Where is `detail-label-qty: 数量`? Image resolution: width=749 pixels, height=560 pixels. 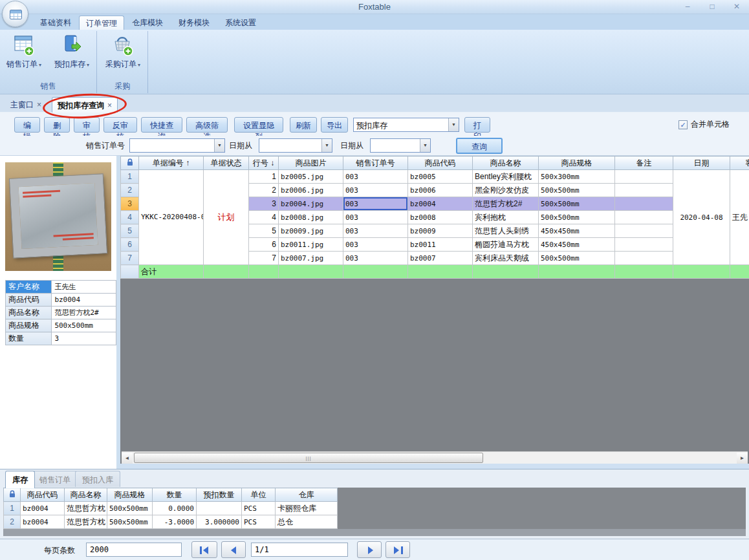 detail-label-qty: 数量 is located at coordinates (28, 339).